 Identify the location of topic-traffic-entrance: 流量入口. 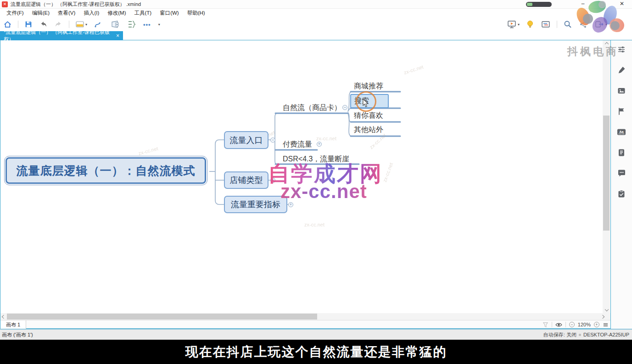
(246, 140).